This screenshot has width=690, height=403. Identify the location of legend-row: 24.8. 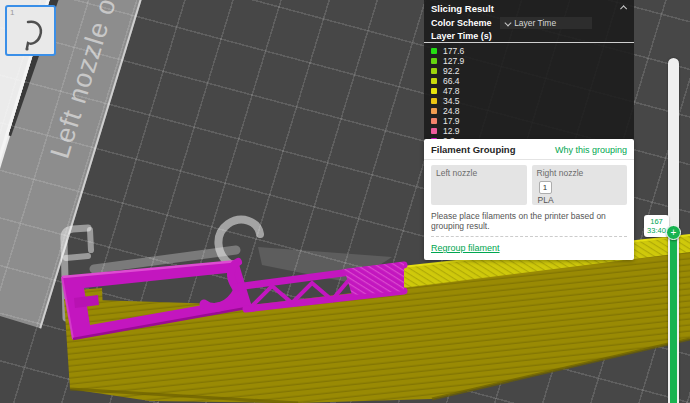
(529, 111).